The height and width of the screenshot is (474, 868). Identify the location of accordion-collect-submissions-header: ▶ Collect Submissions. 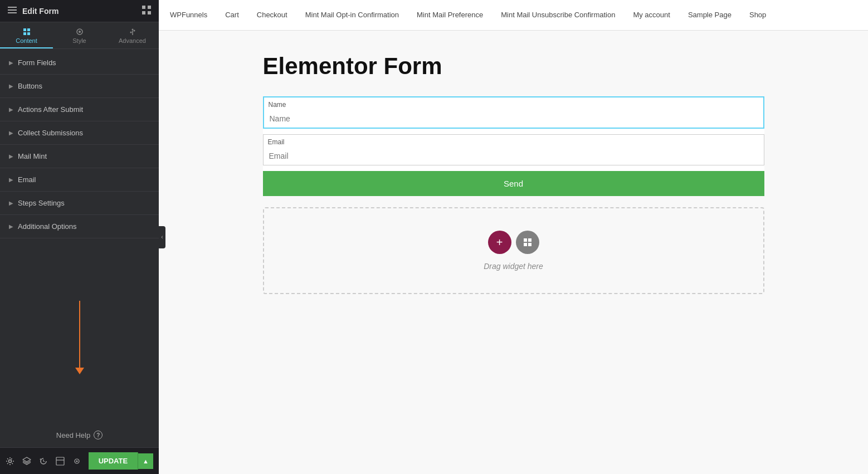
(79, 133).